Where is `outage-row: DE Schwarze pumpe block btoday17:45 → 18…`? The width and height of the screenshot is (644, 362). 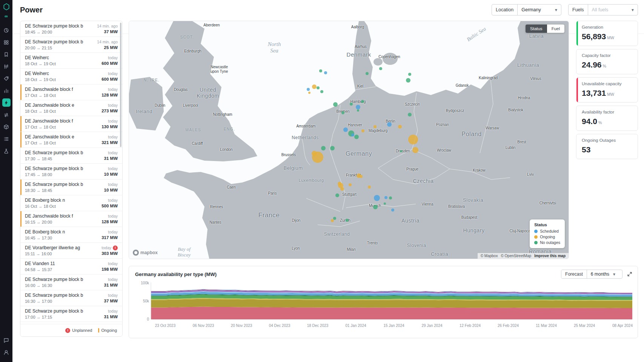 outage-row: DE Schwarze pumpe block btoday17:45 → 18… is located at coordinates (71, 172).